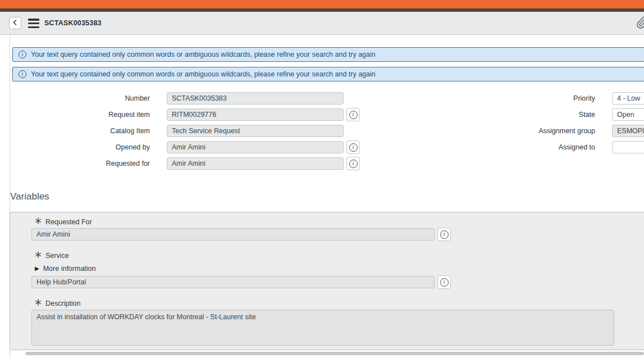 Image resolution: width=644 pixels, height=358 pixels. Describe the element at coordinates (255, 131) in the screenshot. I see `catalog-item-field: Tech Service Request` at that location.